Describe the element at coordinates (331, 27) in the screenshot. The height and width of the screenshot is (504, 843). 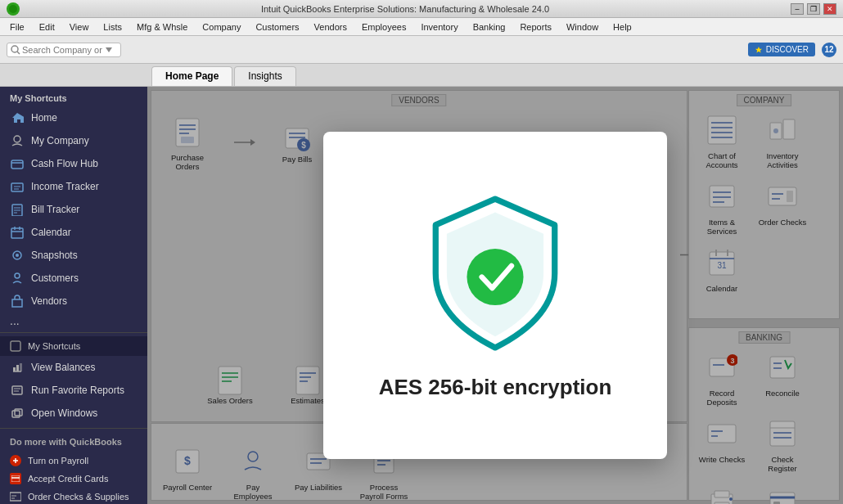
I see `menu-vendors: Vendors` at that location.